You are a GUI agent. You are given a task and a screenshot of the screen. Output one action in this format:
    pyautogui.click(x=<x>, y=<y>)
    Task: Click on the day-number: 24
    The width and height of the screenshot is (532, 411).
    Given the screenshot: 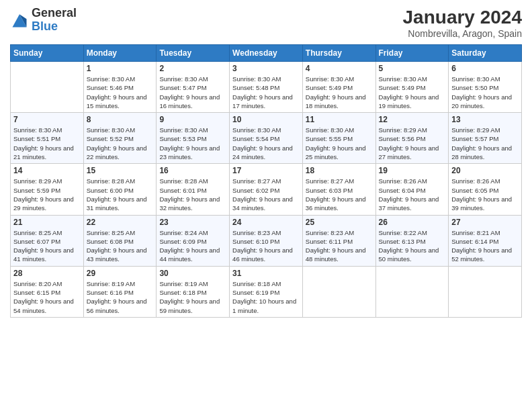 What is the action you would take?
    pyautogui.click(x=266, y=222)
    